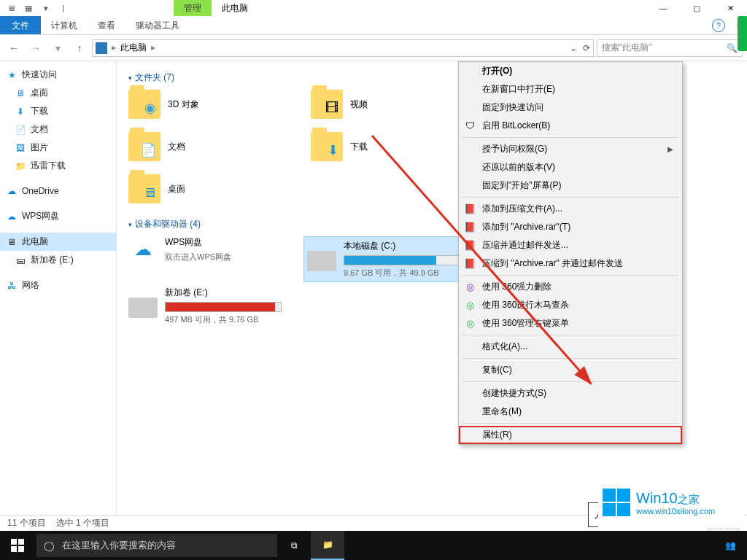 The height and width of the screenshot is (560, 747). What do you see at coordinates (359, 147) in the screenshot?
I see `folder-label: 下载` at bounding box center [359, 147].